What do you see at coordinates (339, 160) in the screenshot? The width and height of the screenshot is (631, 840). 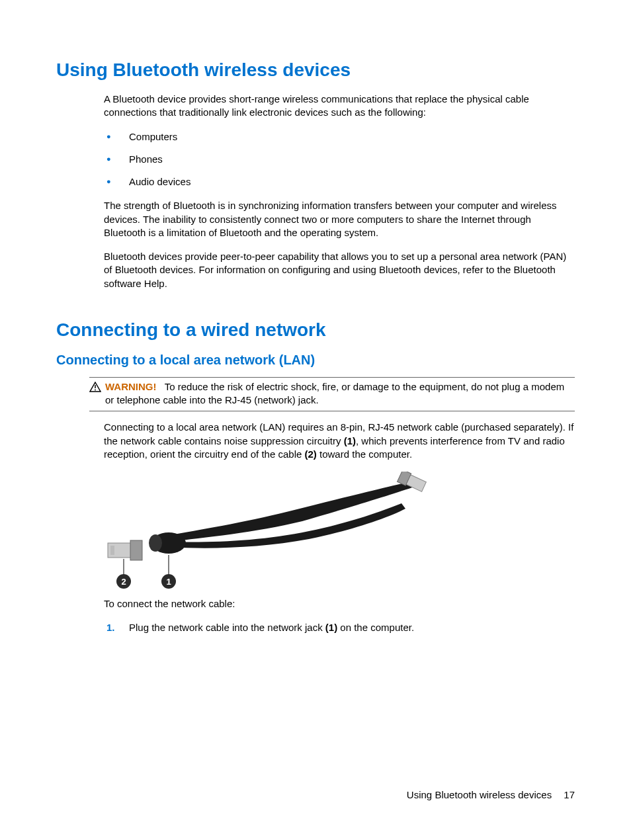 I see `bullet-list-devices: Computers Phones Audio devices` at bounding box center [339, 160].